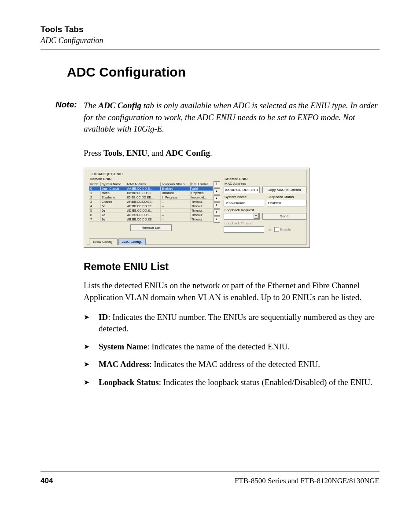  What do you see at coordinates (144, 206) in the screenshot?
I see `table-cell: AE:BB:CC:DD:EE...` at bounding box center [144, 206].